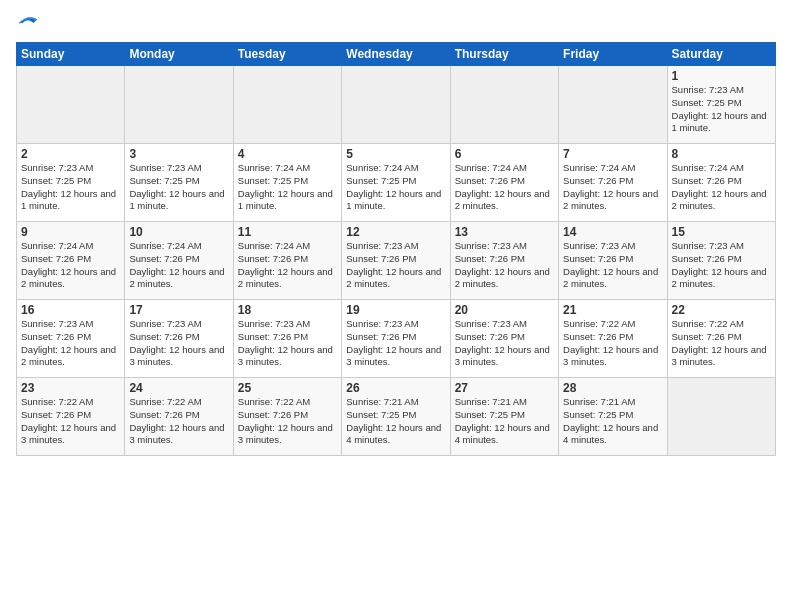  I want to click on calendar-cell-3-2: 18Sunrise: 7:23 AM Sunset: 7:26 PM Dayli…, so click(287, 339).